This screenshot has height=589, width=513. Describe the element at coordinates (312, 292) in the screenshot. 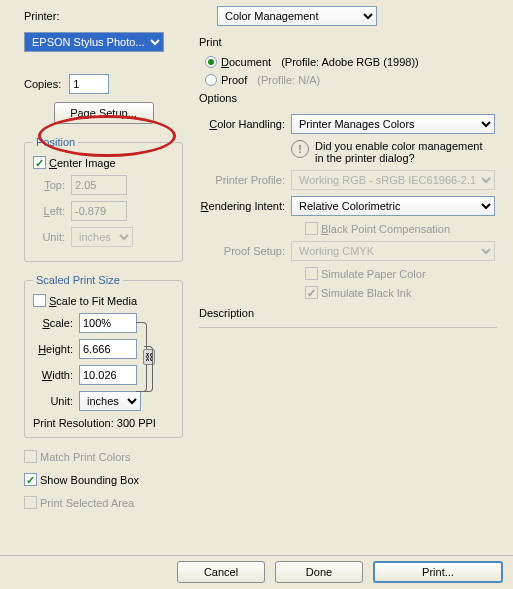

I see `sim-black-checkbox: ✓` at that location.